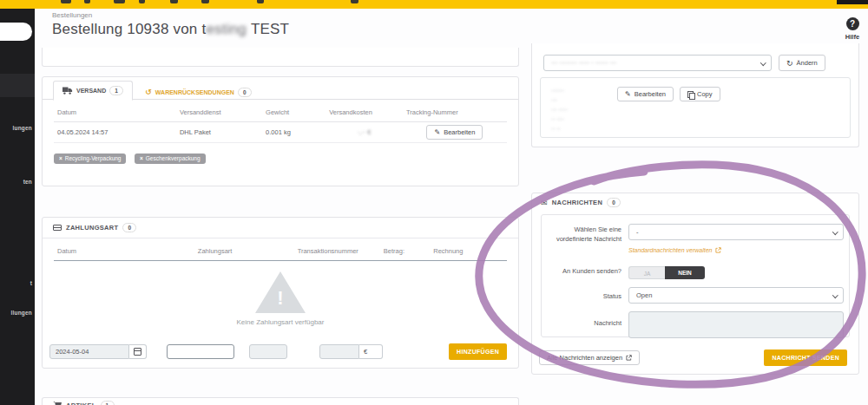  Describe the element at coordinates (278, 352) in the screenshot. I see `add-payment-form: € HINZUFÜGEN` at that location.